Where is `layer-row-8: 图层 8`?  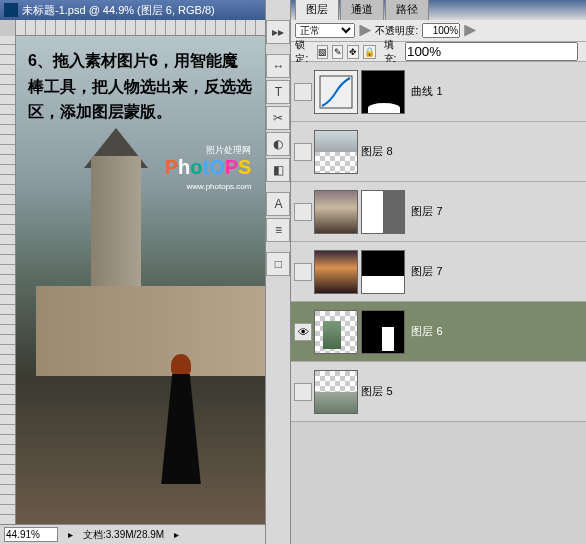
layer-row-8: 图层 8 is located at coordinates (438, 152).